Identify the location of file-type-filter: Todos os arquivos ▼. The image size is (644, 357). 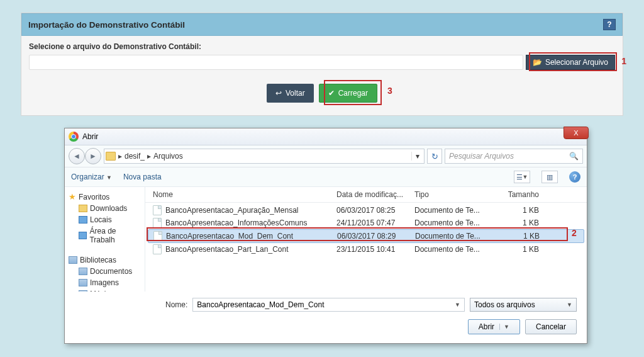
(523, 305).